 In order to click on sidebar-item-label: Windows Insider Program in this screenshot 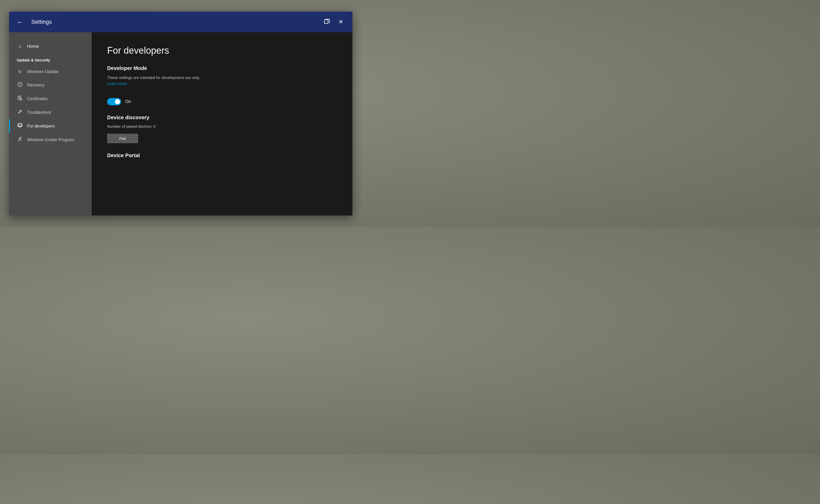, I will do `click(51, 140)`.